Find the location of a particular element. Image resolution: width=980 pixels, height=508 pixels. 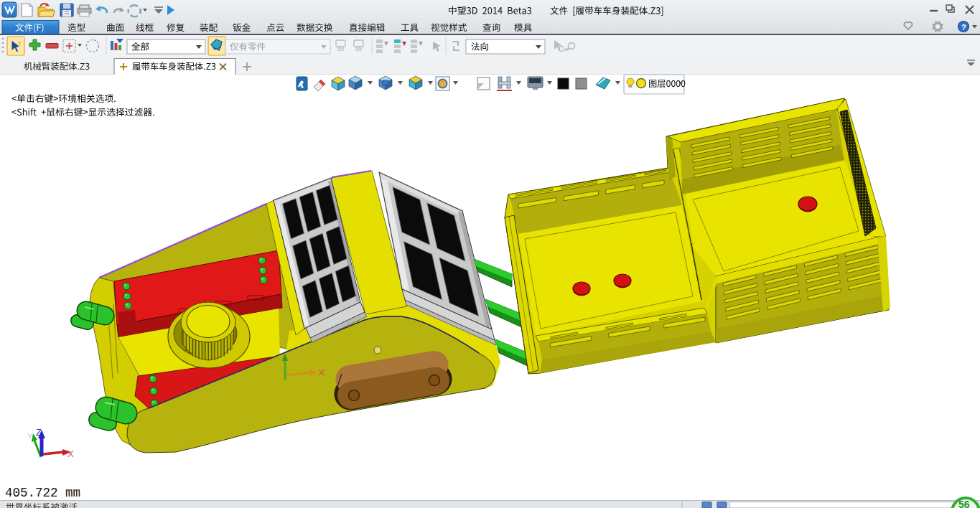

svg-text: 405.722 mm is located at coordinates (43, 493).